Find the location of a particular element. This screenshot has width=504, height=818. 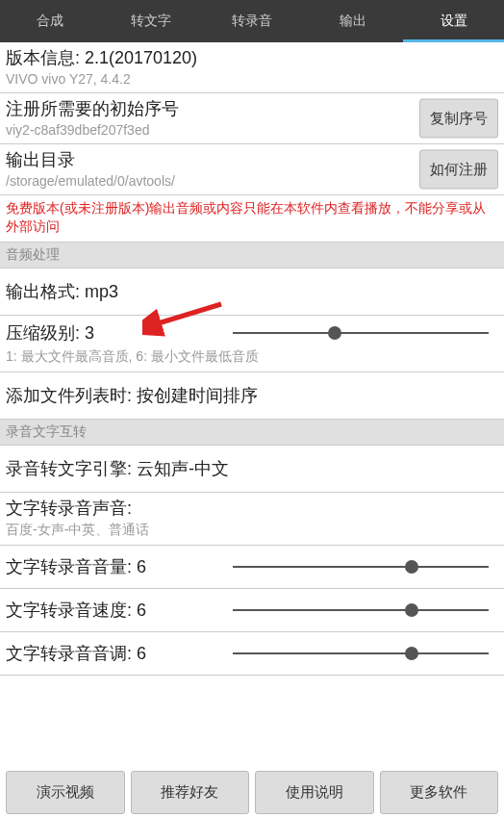

compression-hint: 1: 最大文件最高音质, 6: 最小文件最低音质 is located at coordinates (252, 357).